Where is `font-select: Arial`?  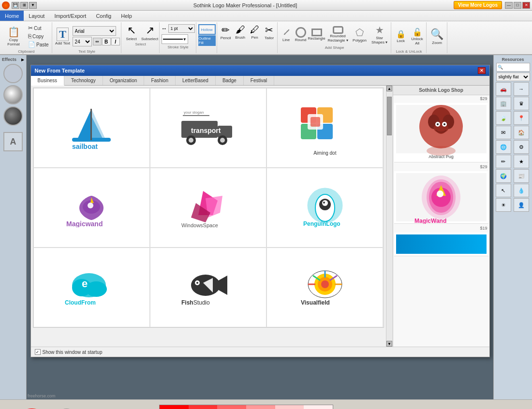 font-select: Arial is located at coordinates (94, 31).